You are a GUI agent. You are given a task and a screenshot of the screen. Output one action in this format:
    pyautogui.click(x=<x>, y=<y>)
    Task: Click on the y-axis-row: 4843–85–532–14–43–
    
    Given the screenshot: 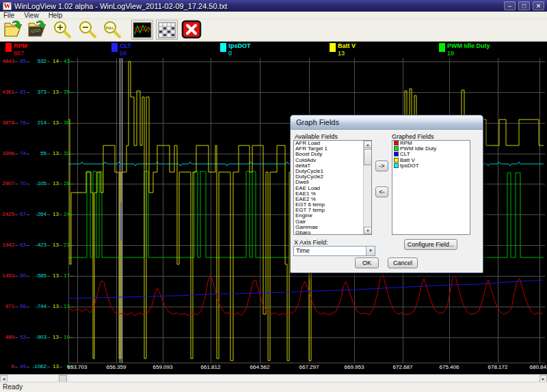 What is the action you would take?
    pyautogui.click(x=38, y=61)
    